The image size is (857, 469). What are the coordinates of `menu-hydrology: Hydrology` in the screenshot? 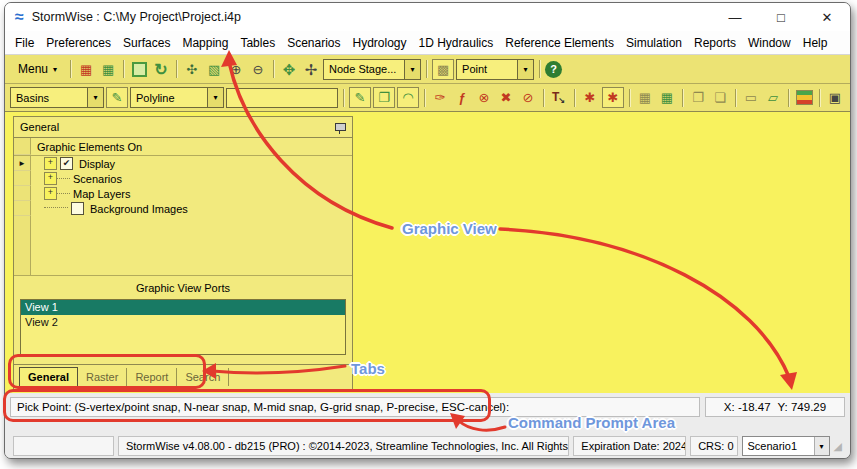 It's located at (380, 43).